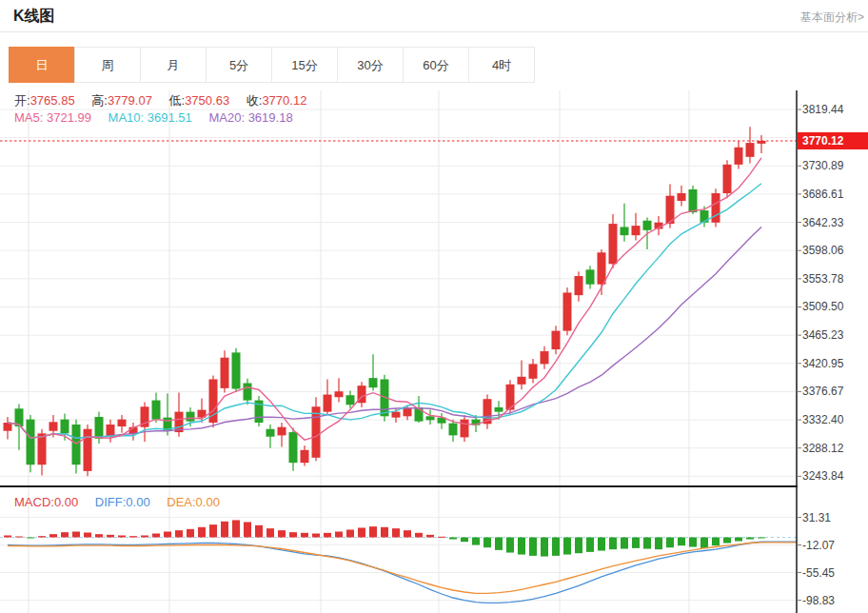  What do you see at coordinates (822, 223) in the screenshot?
I see `price-axis-label: 3642.33` at bounding box center [822, 223].